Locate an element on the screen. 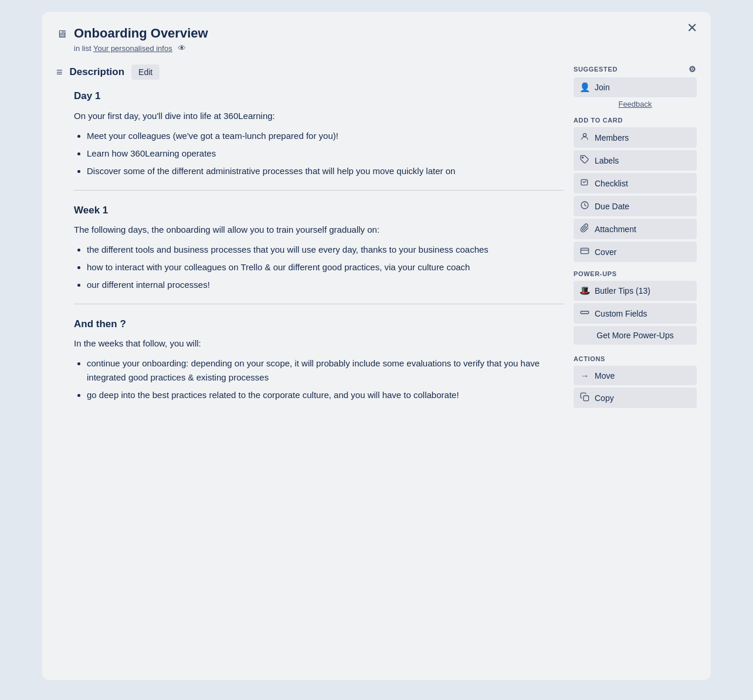 This screenshot has height=700, width=753. butler-tips-button: 🎩 Butler Tips (13) is located at coordinates (635, 291).